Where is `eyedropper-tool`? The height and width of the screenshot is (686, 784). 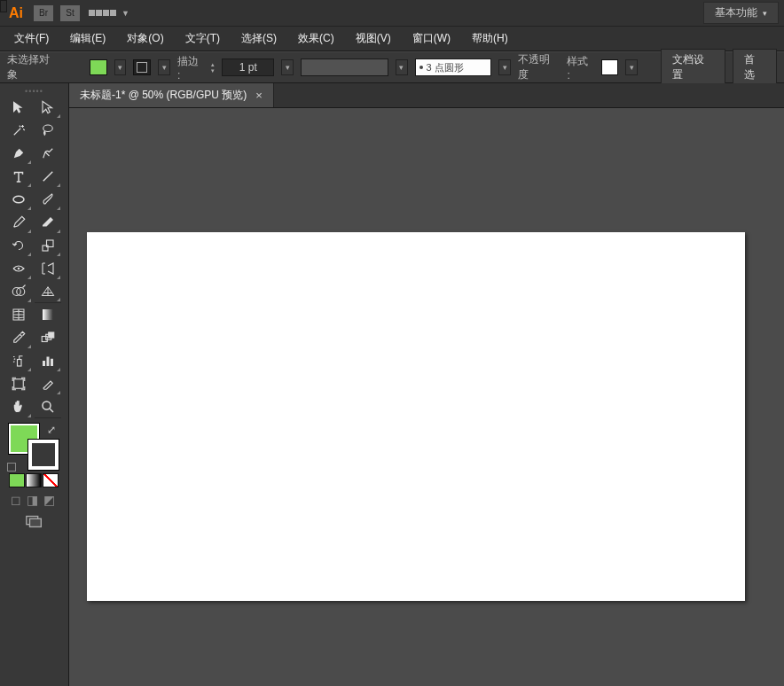 eyedropper-tool is located at coordinates (19, 338).